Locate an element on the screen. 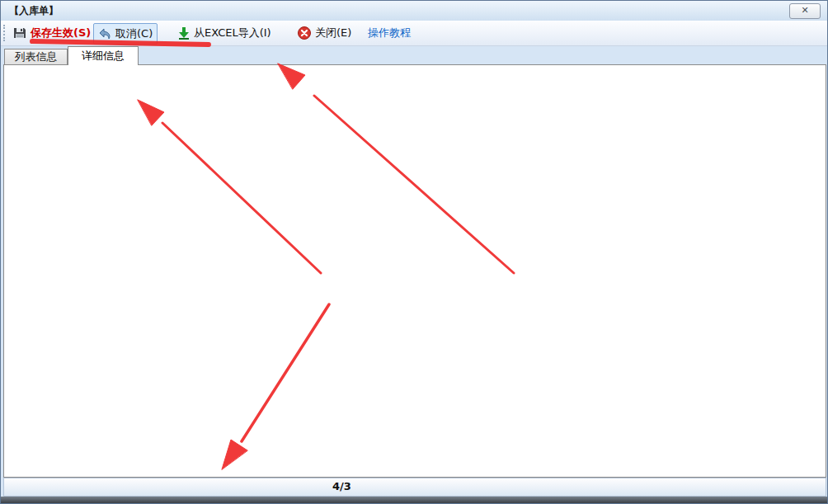  status-page-indicator: 4/3 is located at coordinates (341, 487).